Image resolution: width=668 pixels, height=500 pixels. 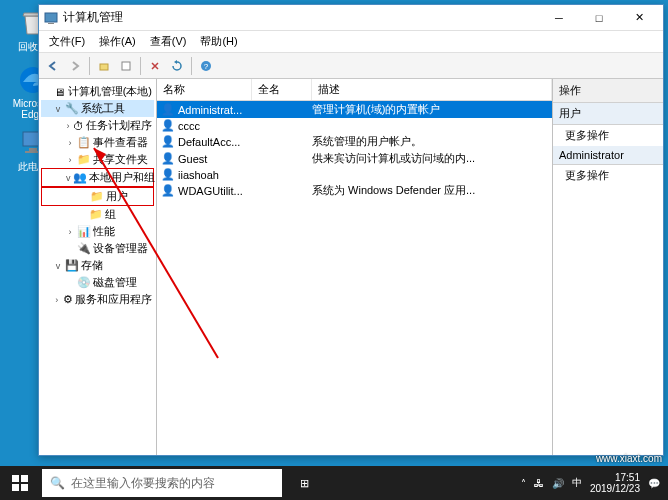 I want to click on tree-services-apps: ›⚙服务和应用程序, so click(x=98, y=300).